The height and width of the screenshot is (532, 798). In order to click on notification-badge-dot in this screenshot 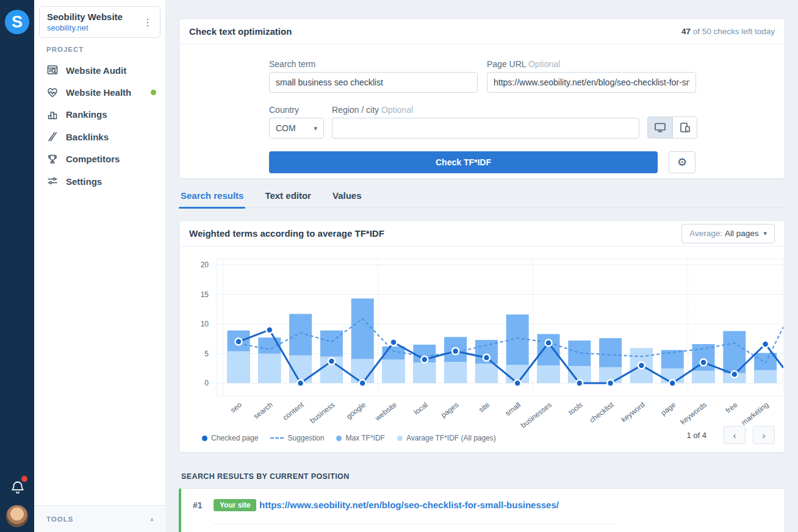, I will do `click(24, 479)`.